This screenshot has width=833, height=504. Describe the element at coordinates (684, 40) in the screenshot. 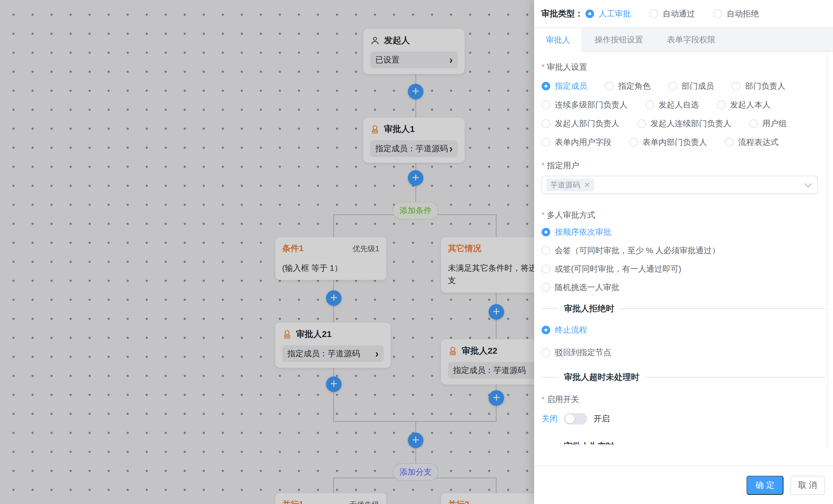

I see `settings-tabs: 审批人 操作按钮设置 表单字段权限` at that location.